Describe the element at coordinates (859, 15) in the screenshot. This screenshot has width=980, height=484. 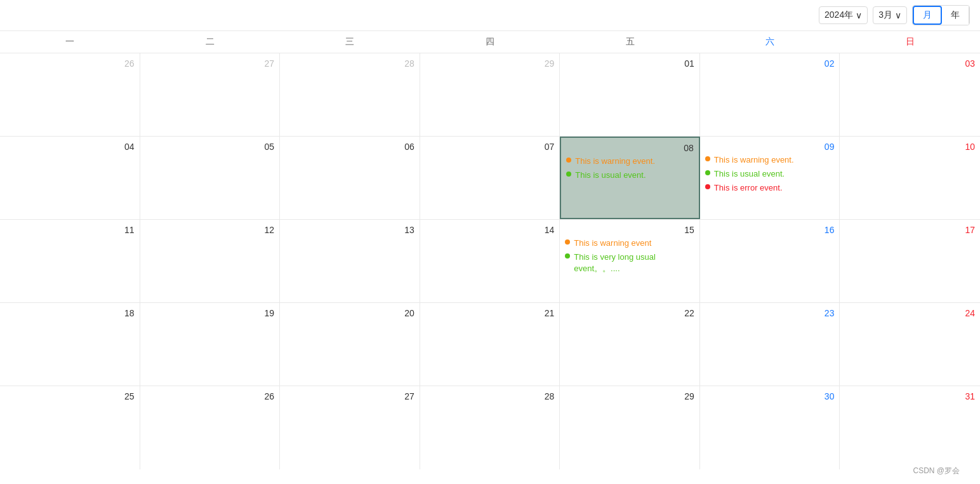
I see `year-chevron-icon: ∨` at that location.